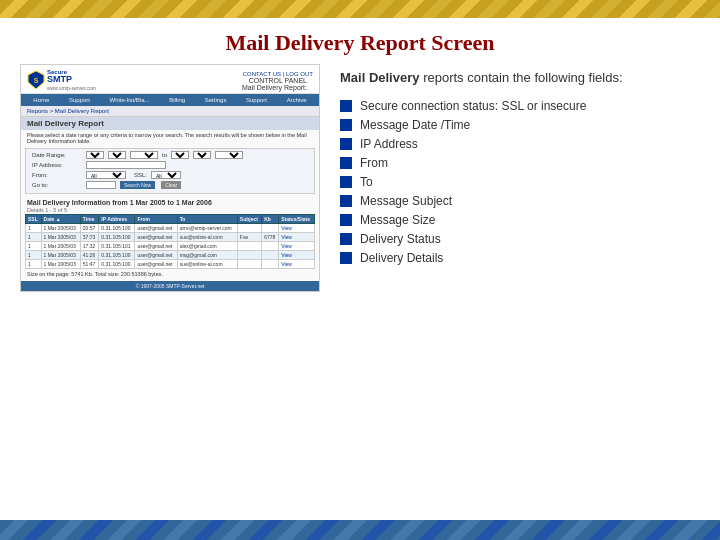 This screenshot has height=540, width=720. What do you see at coordinates (202, 155) in the screenshot?
I see `date-to-month-select` at bounding box center [202, 155].